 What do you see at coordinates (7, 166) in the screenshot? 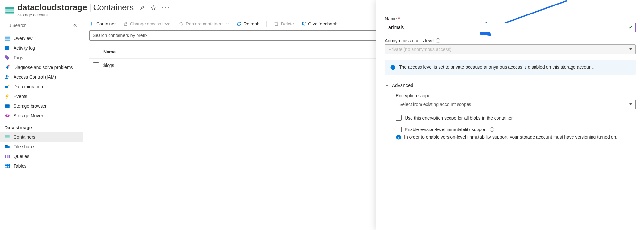
I see `tables-icon` at bounding box center [7, 166].